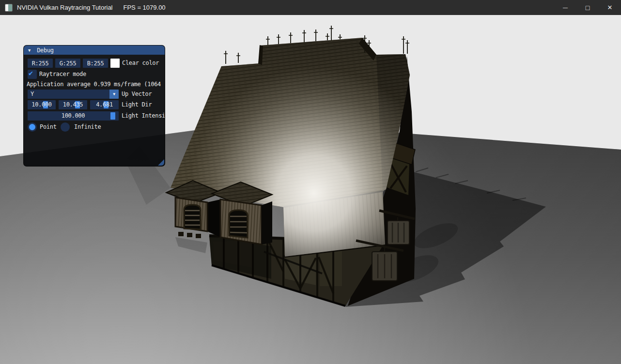  Describe the element at coordinates (588, 8) in the screenshot. I see `maximize-button: □` at that location.